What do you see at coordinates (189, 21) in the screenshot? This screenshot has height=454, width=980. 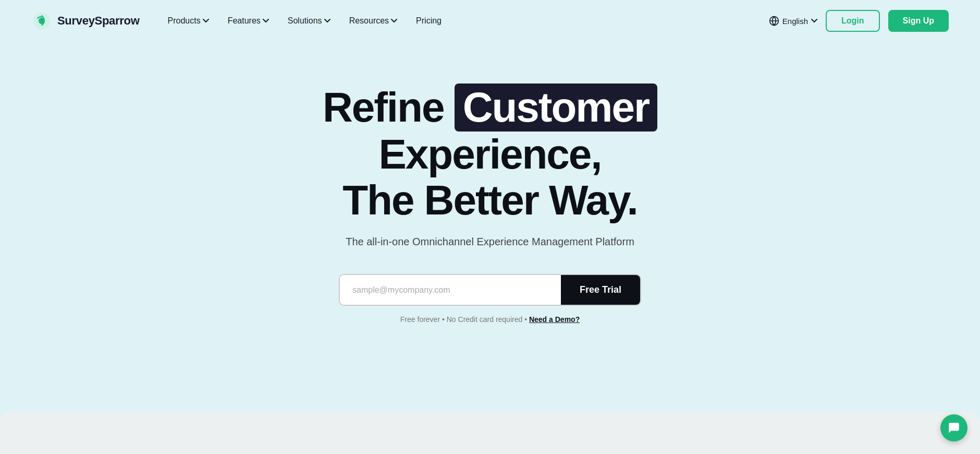 I see `nav-products: Products` at bounding box center [189, 21].